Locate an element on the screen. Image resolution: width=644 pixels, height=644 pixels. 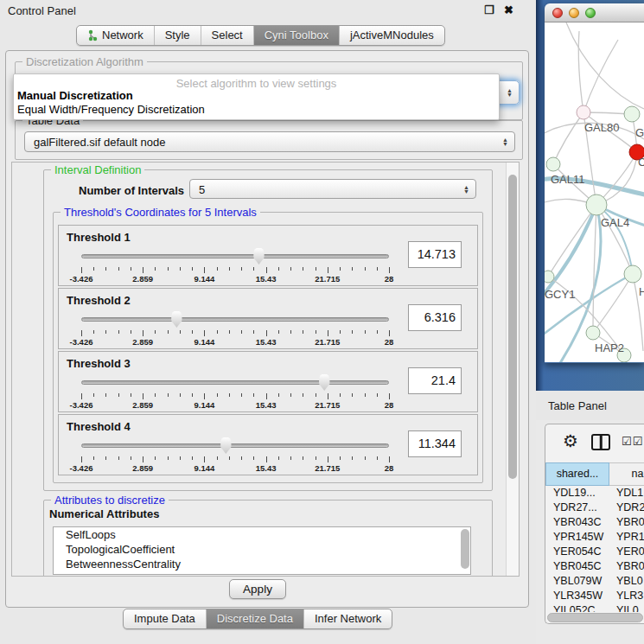
tab-label: Impute Data is located at coordinates (164, 619).